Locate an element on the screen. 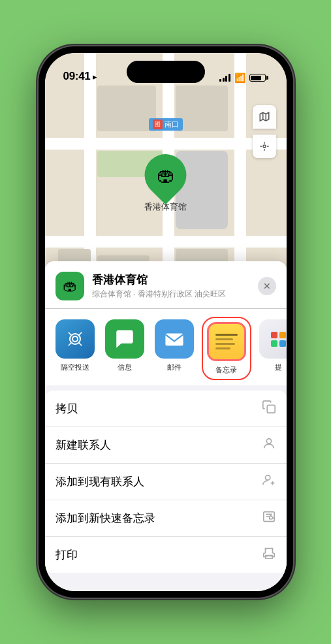  share-apps-row: 隔空投送 信息 is located at coordinates (166, 347).